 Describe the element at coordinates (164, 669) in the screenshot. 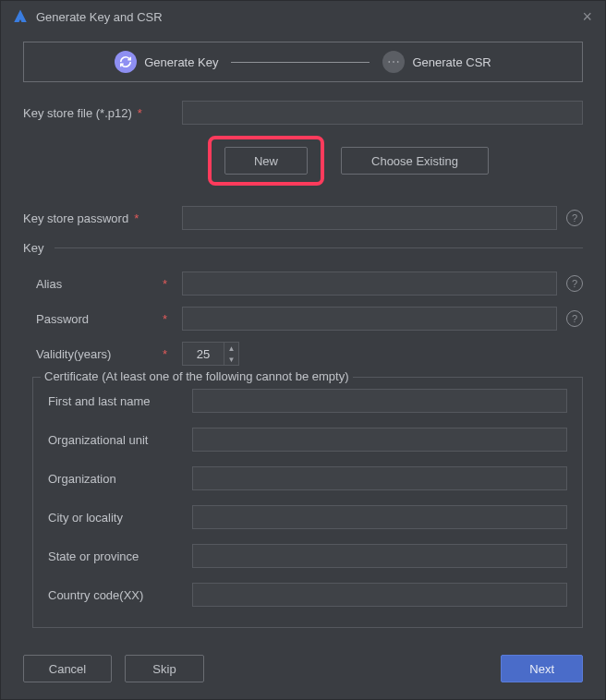

I see `skip-button: Skip` at that location.